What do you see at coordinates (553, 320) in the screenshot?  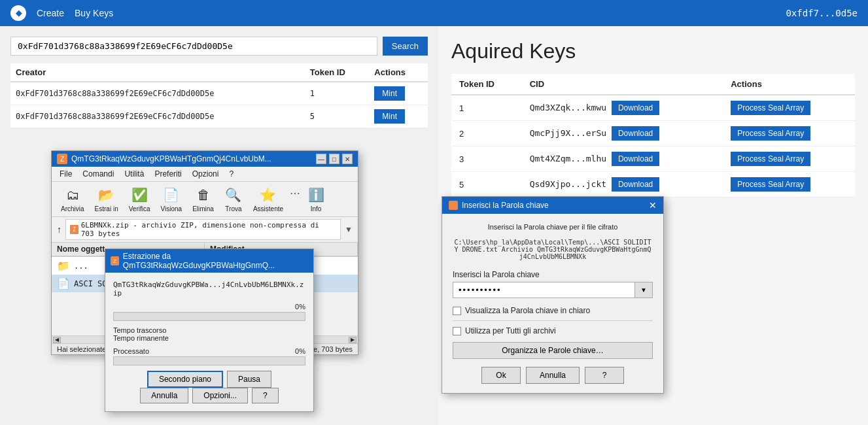 I see `pwd-divider` at bounding box center [553, 320].